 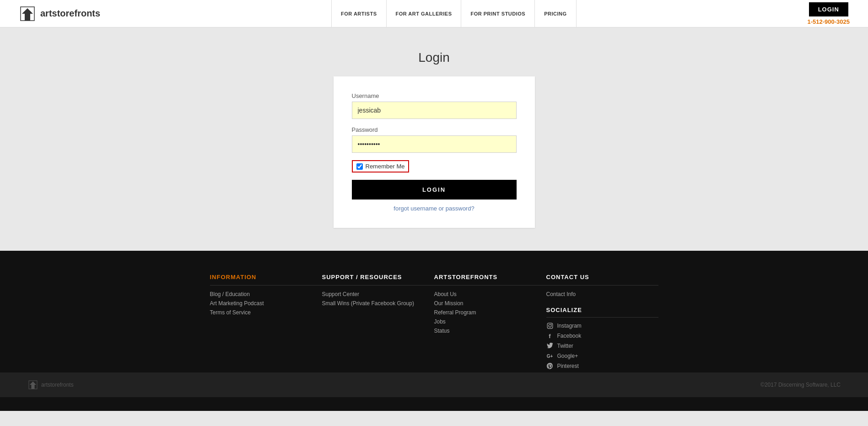 I want to click on remember-me-wrapper: Remember Me, so click(x=381, y=167).